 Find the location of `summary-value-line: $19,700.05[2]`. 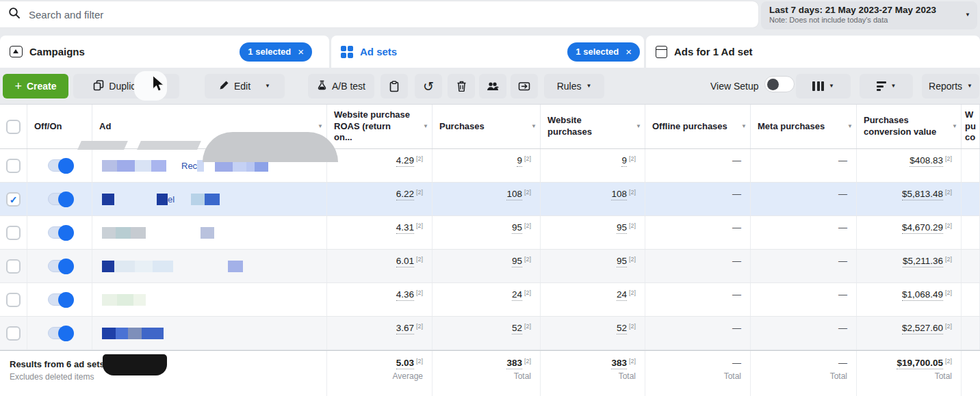

summary-value-line: $19,700.05[2] is located at coordinates (905, 362).